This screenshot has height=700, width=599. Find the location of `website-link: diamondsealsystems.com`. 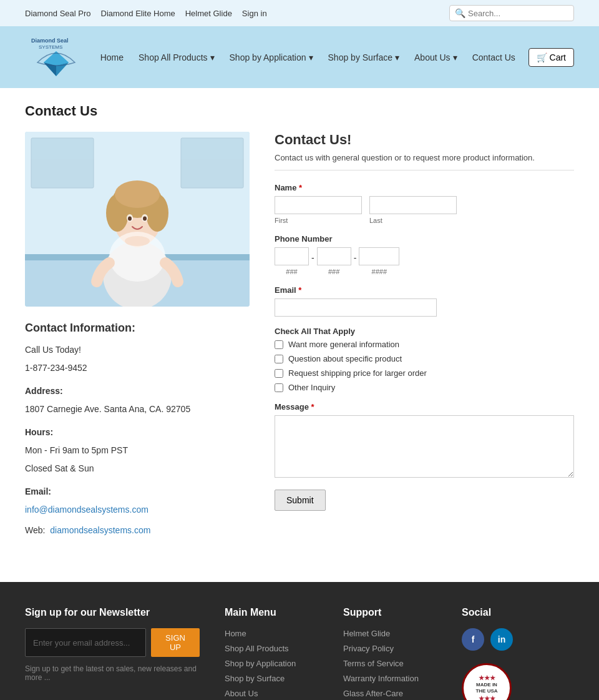

website-link: diamondsealsystems.com is located at coordinates (100, 530).